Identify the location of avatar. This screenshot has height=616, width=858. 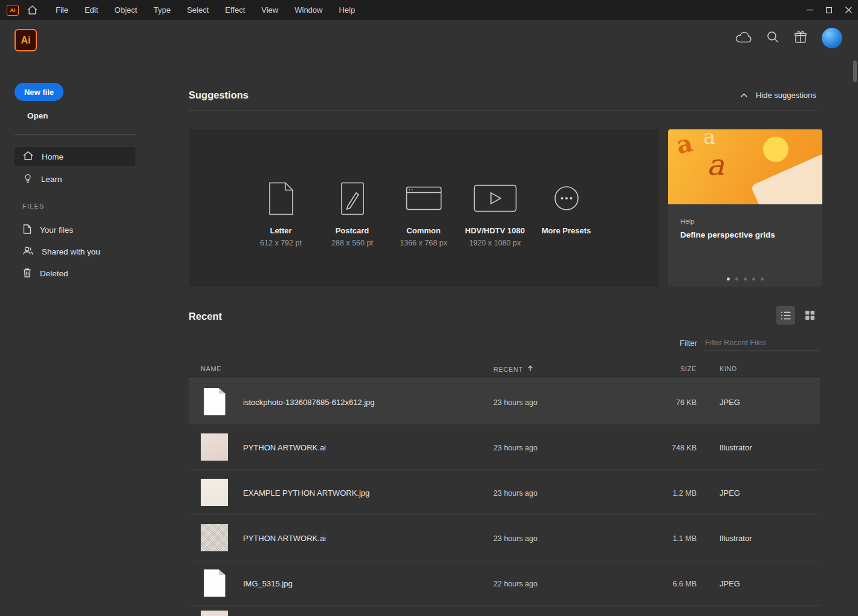
(832, 38).